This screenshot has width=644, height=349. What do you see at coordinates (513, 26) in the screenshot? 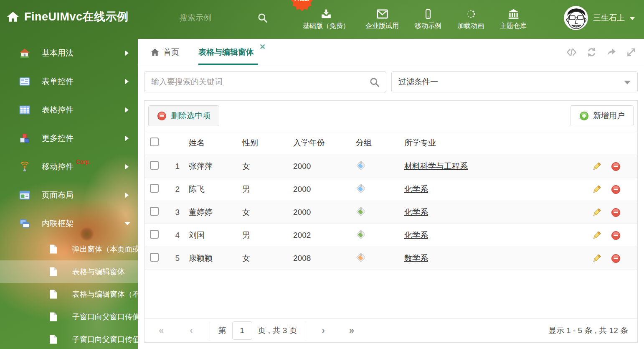
I see `nav-label: 主题仓库` at bounding box center [513, 26].